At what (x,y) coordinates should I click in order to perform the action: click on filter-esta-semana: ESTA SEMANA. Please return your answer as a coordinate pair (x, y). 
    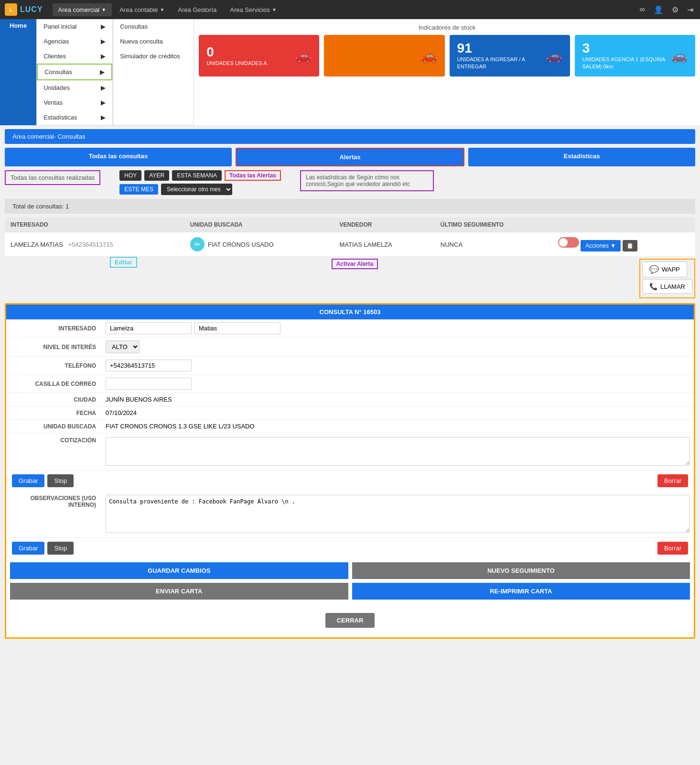
    Looking at the image, I should click on (197, 175).